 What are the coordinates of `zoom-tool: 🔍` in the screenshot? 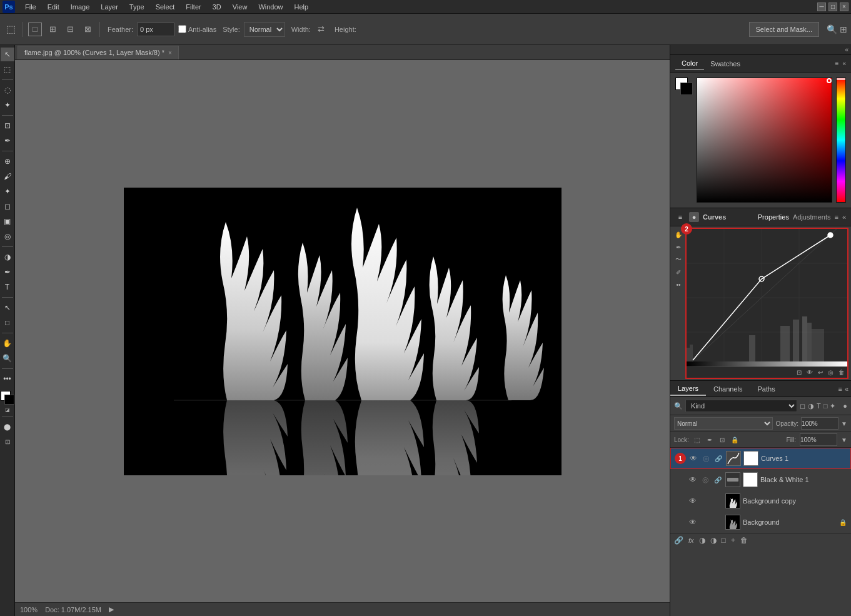 It's located at (8, 358).